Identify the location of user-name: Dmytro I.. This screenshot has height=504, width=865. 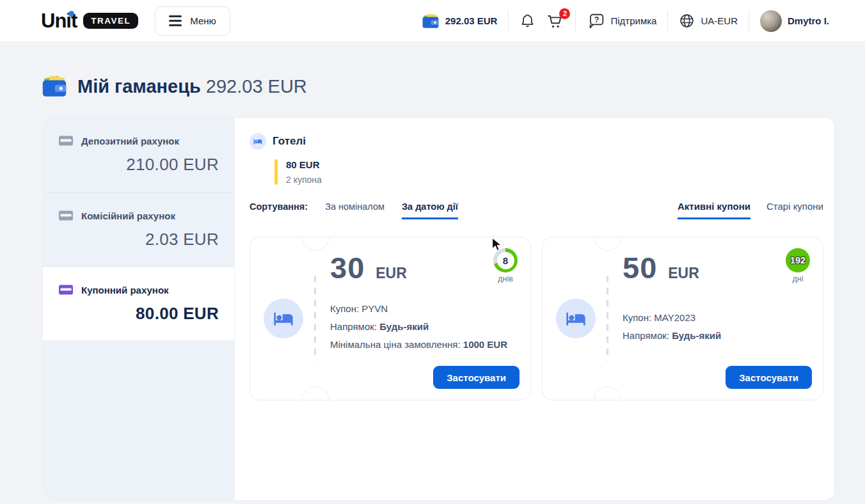
(809, 20).